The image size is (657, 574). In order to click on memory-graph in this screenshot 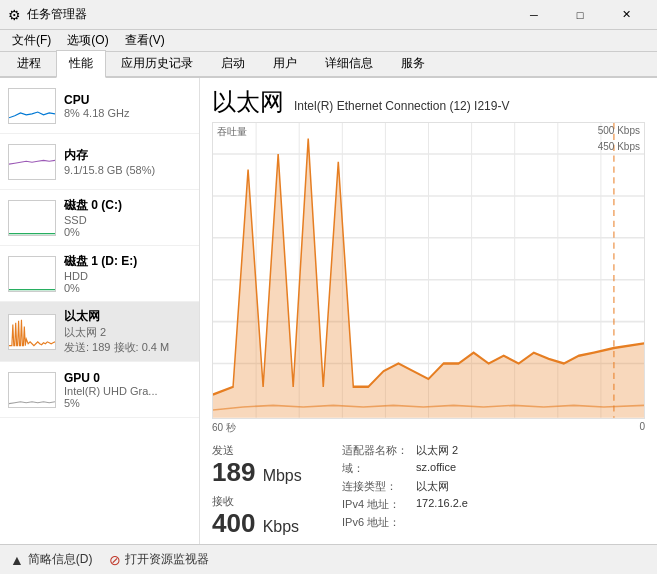, I will do `click(32, 162)`.